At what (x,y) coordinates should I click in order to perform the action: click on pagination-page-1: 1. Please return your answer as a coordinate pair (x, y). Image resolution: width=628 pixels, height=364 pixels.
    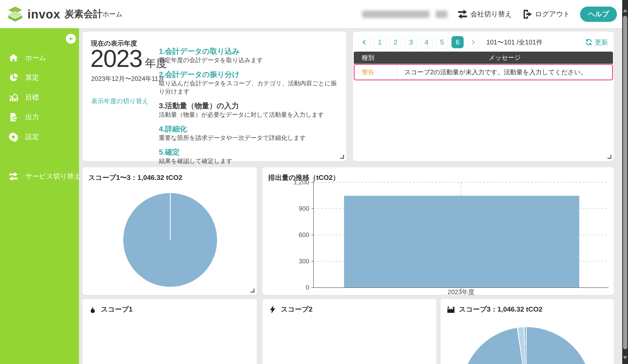
    Looking at the image, I should click on (380, 42).